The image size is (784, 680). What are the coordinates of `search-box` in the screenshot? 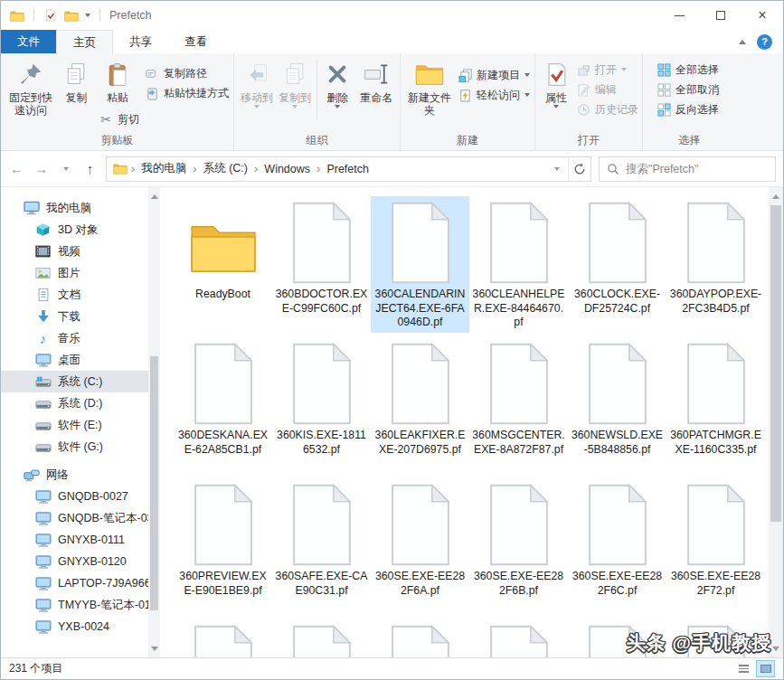 It's located at (687, 169).